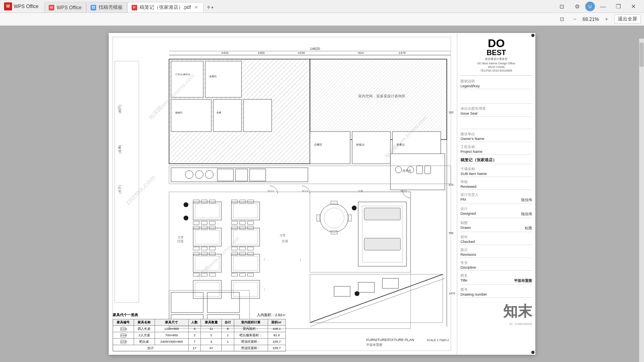  I want to click on tab-pdf-label: 稿笼记（张家港店）.pdf, so click(165, 7).